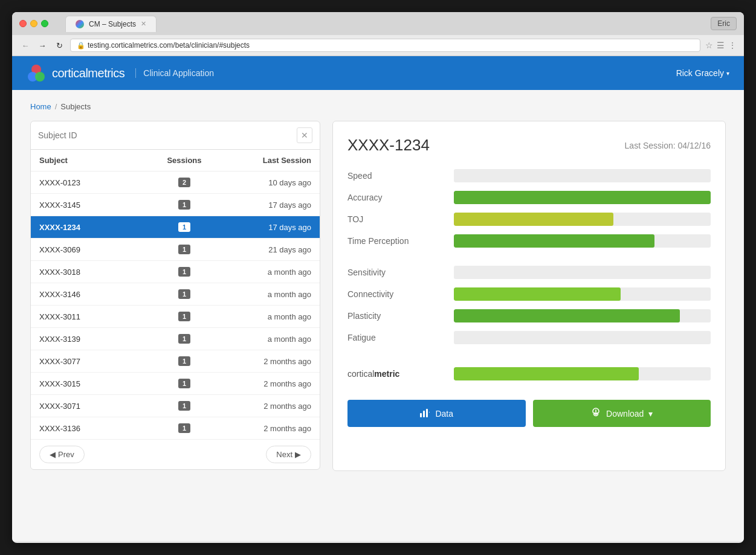 Image resolution: width=756 pixels, height=555 pixels. I want to click on tab-close-button: ✕, so click(144, 24).